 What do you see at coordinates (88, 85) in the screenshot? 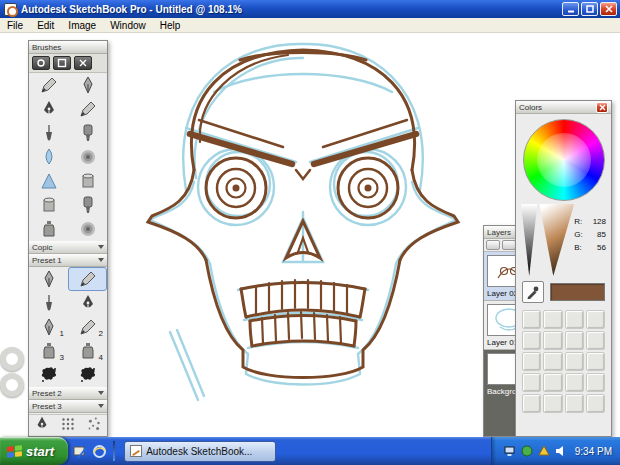
I see `brush-pen` at bounding box center [88, 85].